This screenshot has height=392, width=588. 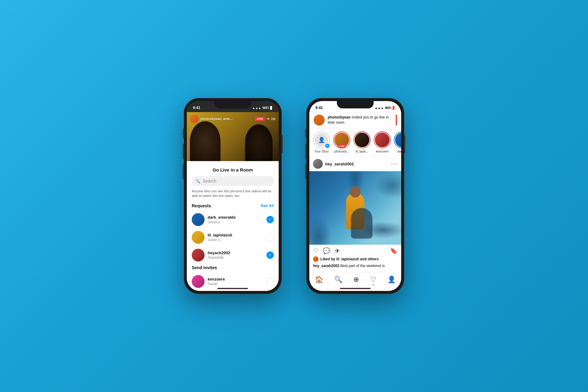 What do you see at coordinates (379, 108) in the screenshot?
I see `signal-icon-2: ▲▲▲` at bounding box center [379, 108].